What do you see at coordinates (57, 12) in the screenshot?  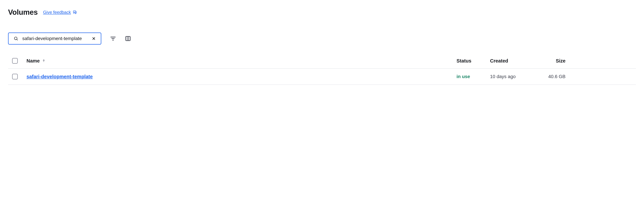 I see `feedback-label: Give feedback` at bounding box center [57, 12].